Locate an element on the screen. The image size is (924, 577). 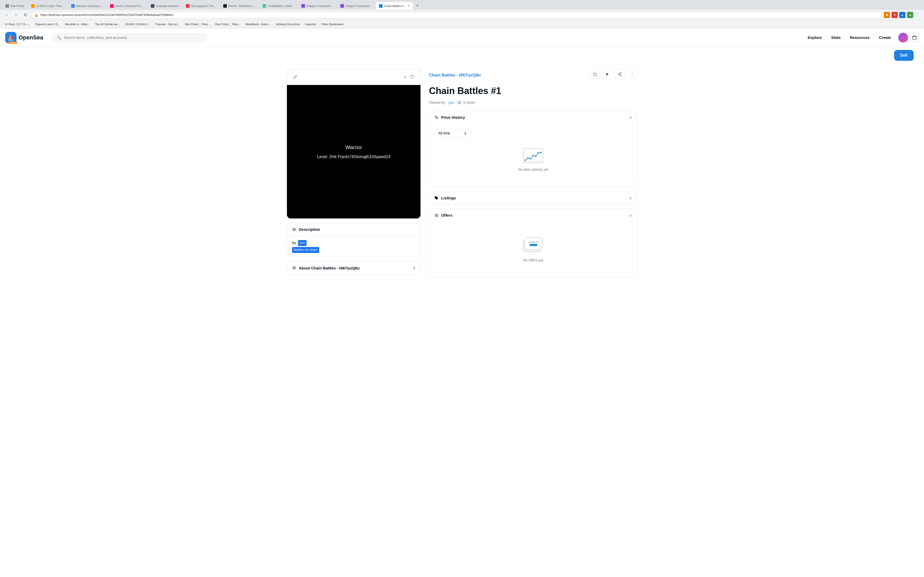
description-text: By you Battles on chain is located at coordinates (354, 247).